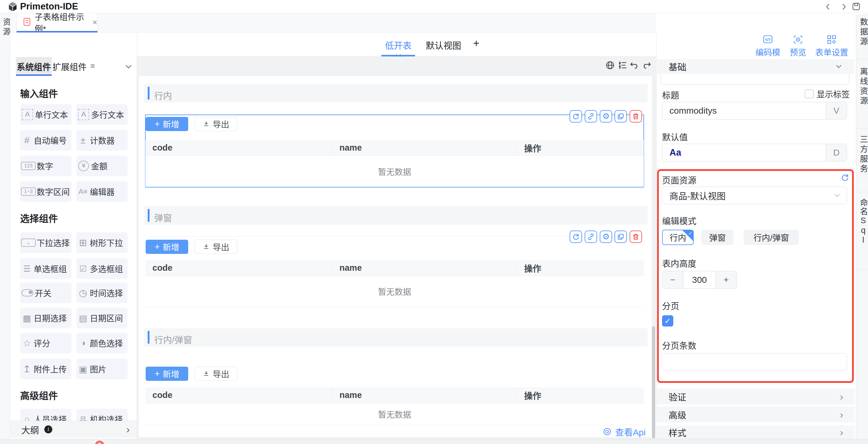 The width and height of the screenshot is (868, 444). Describe the element at coordinates (862, 129) in the screenshot. I see `rail-divider` at that location.